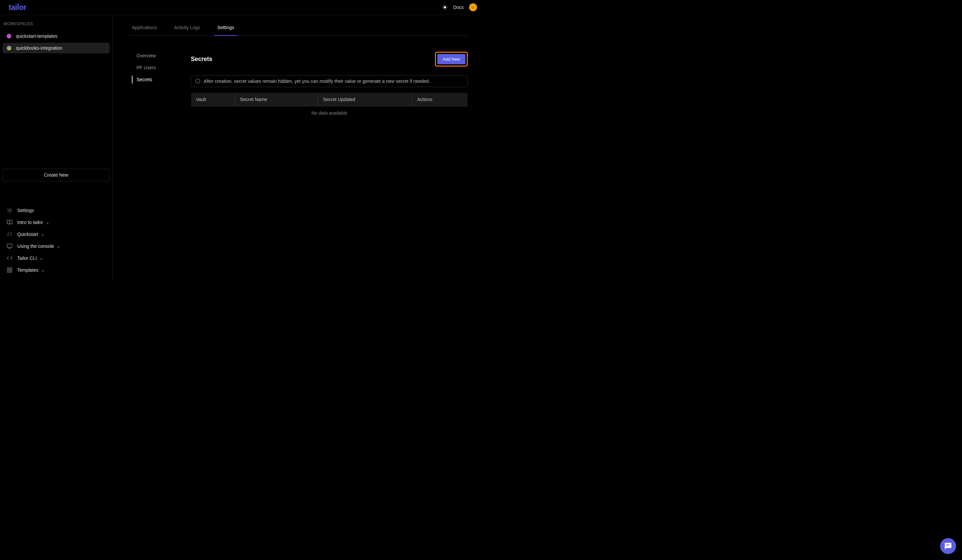 The width and height of the screenshot is (962, 560). What do you see at coordinates (10, 258) in the screenshot?
I see `code-icon` at bounding box center [10, 258].